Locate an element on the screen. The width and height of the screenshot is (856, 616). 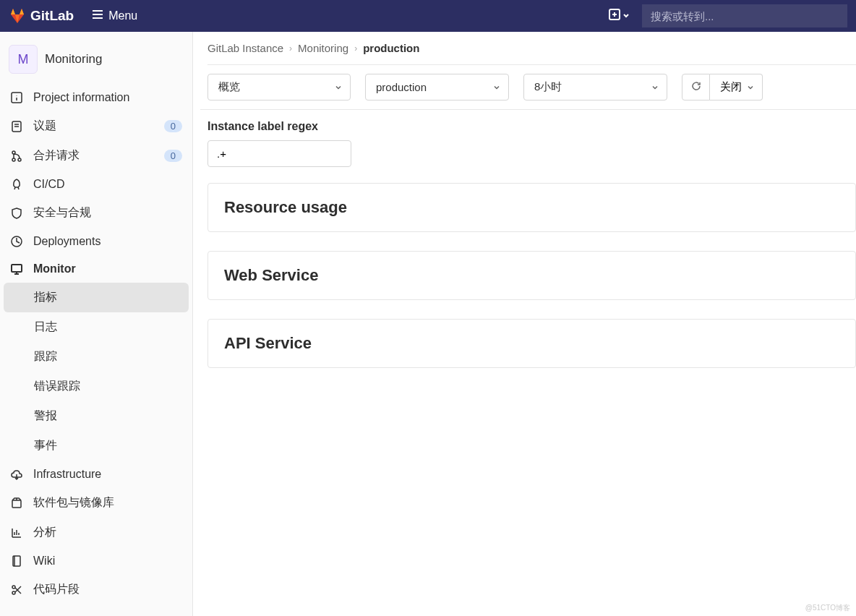
dashboard-controls: 概览 production 8小时 关闭 is located at coordinates (528, 87).